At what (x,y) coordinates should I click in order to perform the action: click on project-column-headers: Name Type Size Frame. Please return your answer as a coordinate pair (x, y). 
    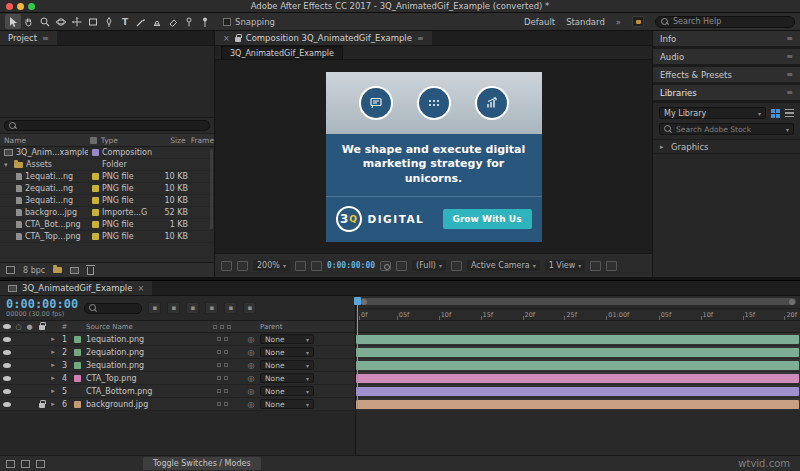
    Looking at the image, I should click on (107, 140).